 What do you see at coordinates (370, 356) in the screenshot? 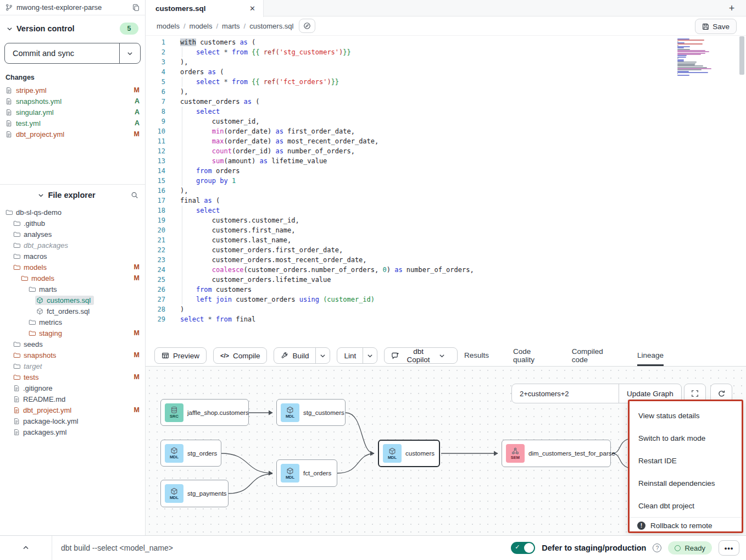
I see `lint-dropdown-button` at bounding box center [370, 356].